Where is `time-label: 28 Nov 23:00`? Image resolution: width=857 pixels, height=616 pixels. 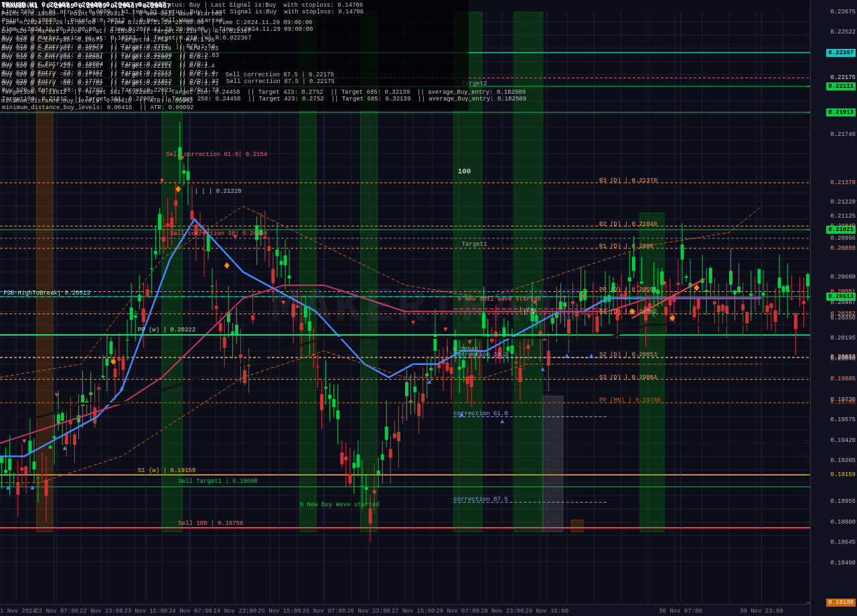 time-label: 28 Nov 23:00 is located at coordinates (502, 611).